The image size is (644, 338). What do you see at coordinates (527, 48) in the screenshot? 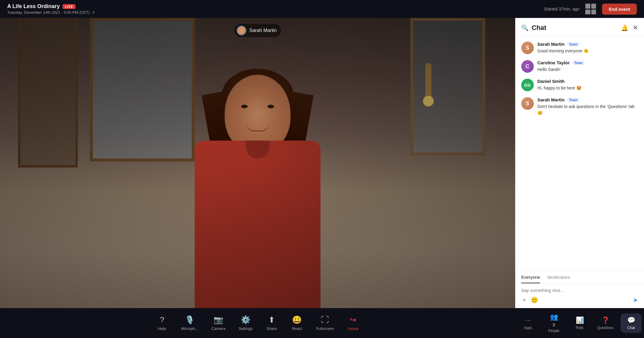
I see `avatar-face: S` at bounding box center [527, 48].